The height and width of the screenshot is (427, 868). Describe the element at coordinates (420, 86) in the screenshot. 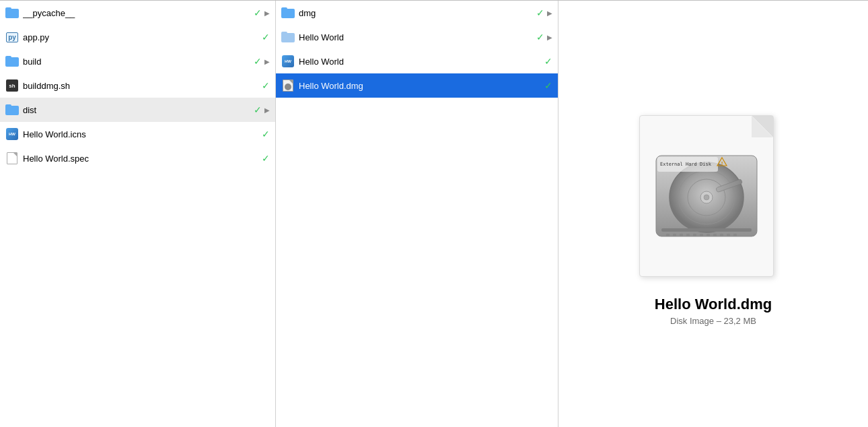

I see `file-name: Hello World.dmg` at that location.